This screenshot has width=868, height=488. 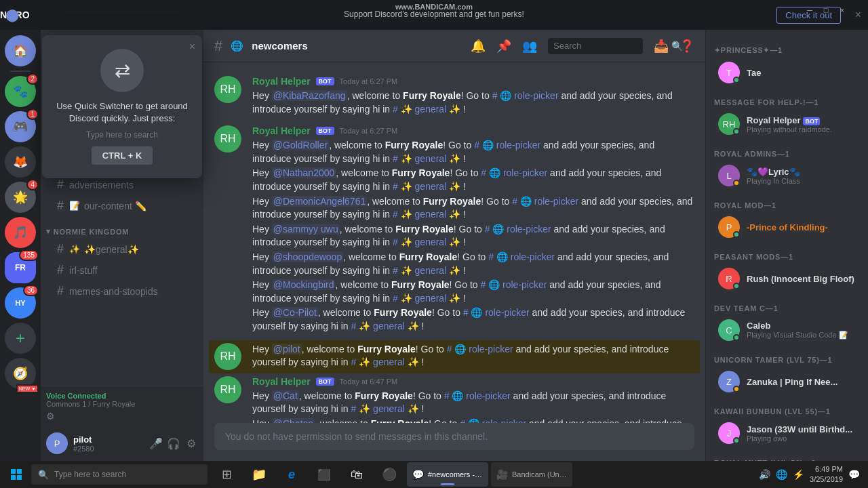 What do you see at coordinates (478, 46) in the screenshot?
I see `bell-icon: 🔔` at bounding box center [478, 46].